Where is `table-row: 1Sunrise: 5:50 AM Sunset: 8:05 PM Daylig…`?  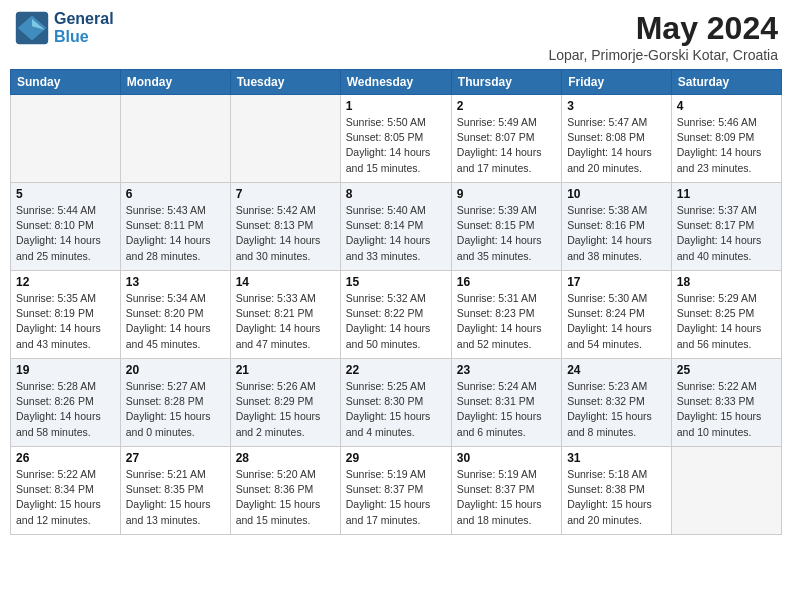 table-row: 1Sunrise: 5:50 AM Sunset: 8:05 PM Daylig… is located at coordinates (396, 139).